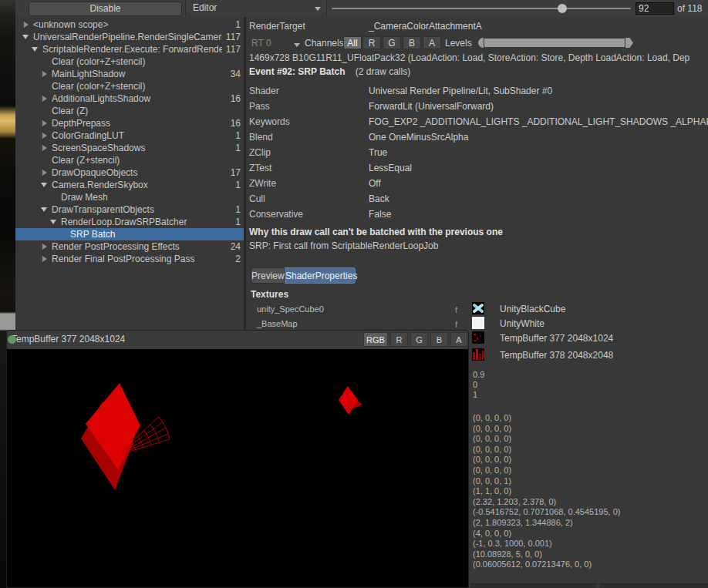  I want to click on channel-a-button: A, so click(432, 43).